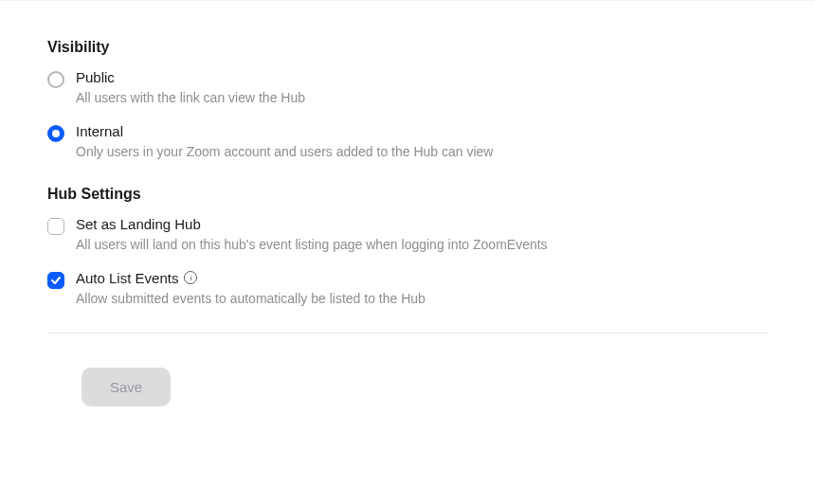  I want to click on hub-setting-landing: Set as Landing Hub All users will land o…, so click(408, 235).